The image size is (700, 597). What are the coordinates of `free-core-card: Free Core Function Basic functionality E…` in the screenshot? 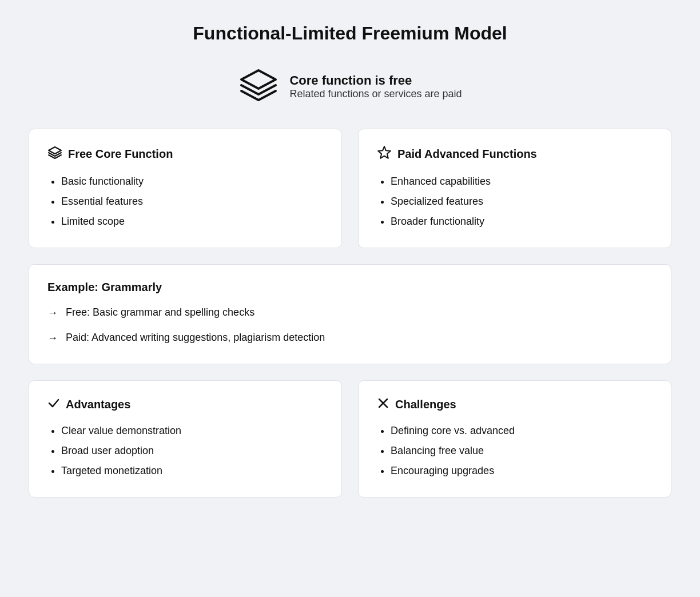 It's located at (185, 189).